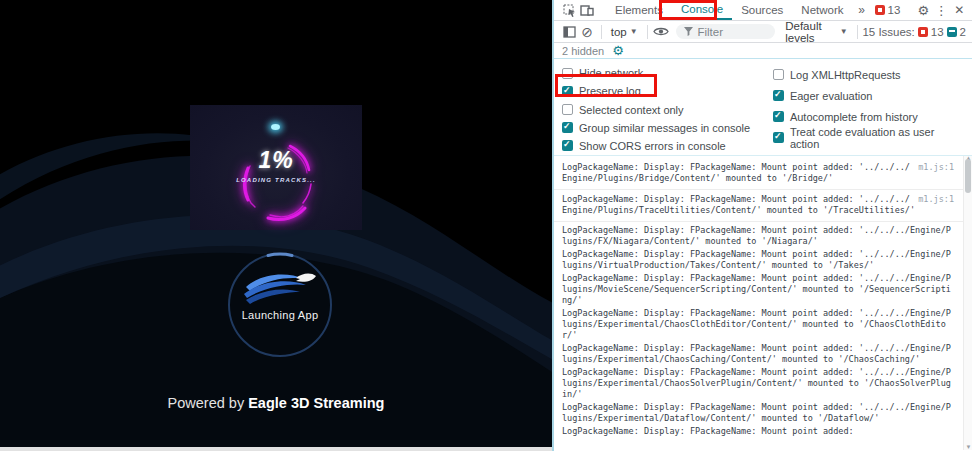 The width and height of the screenshot is (972, 451). I want to click on hidden-messages-row: 2 hidden ⚙, so click(763, 51).